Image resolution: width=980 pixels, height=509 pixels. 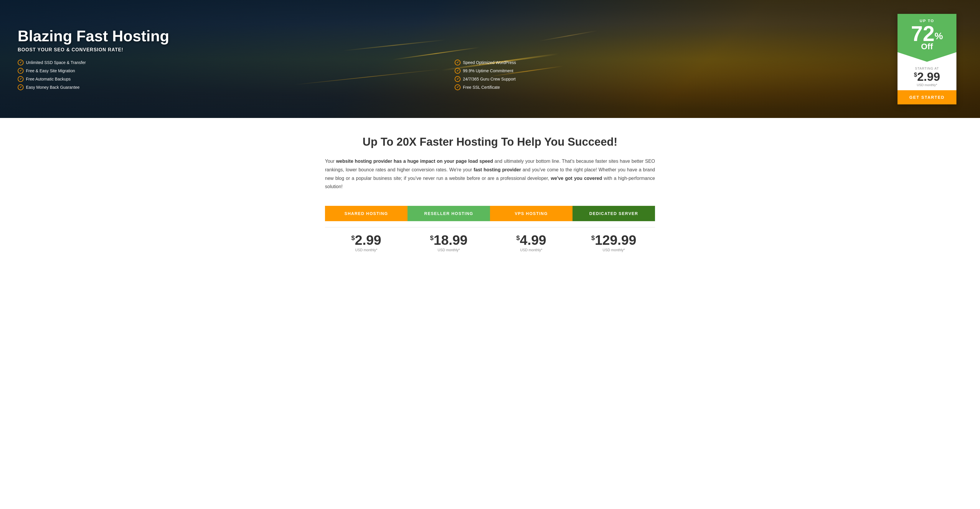 What do you see at coordinates (927, 59) in the screenshot?
I see `promo-badge: UP TO 72% Off STARTING AT $2.99 USD mont…` at bounding box center [927, 59].